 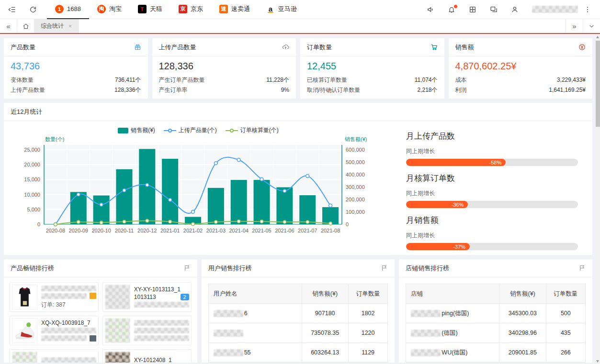 I want to click on product-card-3: XQ-XQ-1003918_7, so click(x=54, y=331).